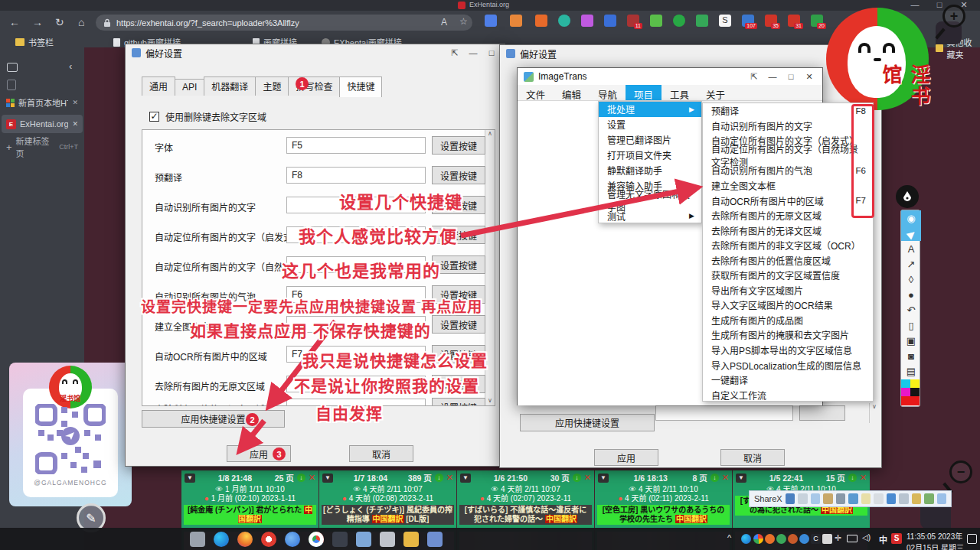 This screenshot has height=550, width=980. Describe the element at coordinates (316, 539) in the screenshot. I see `taskbar-app-chrome` at that location.